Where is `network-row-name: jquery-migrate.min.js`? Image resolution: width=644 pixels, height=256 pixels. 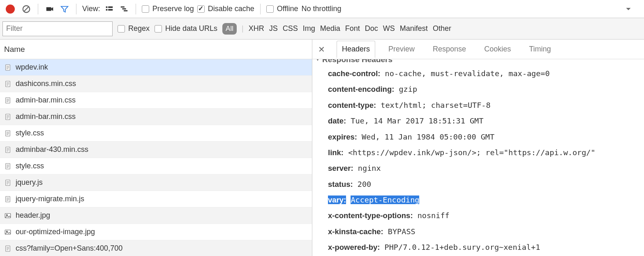 network-row-name: jquery-migrate.min.js is located at coordinates (50, 199).